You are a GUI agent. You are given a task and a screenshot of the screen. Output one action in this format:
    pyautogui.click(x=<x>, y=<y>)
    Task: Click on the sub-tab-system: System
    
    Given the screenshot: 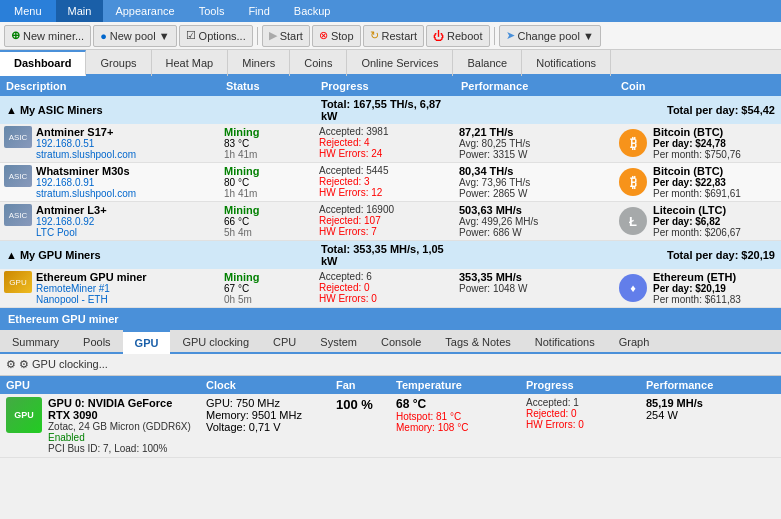 What is the action you would take?
    pyautogui.click(x=338, y=342)
    